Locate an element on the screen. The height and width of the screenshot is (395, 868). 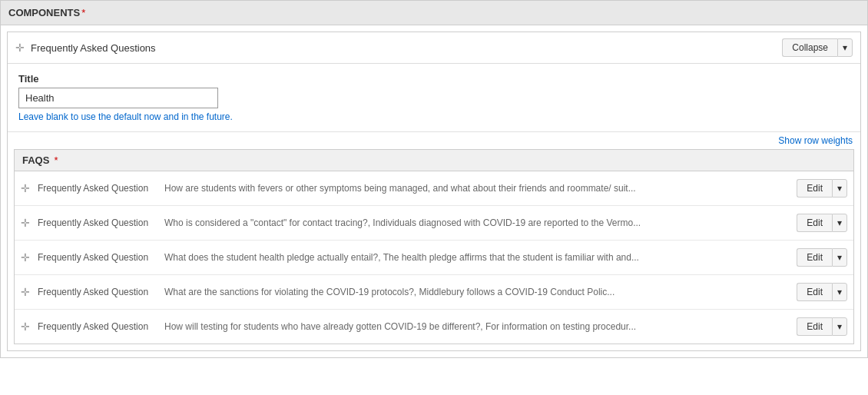
faqs-header: FAQS* is located at coordinates (434, 161).